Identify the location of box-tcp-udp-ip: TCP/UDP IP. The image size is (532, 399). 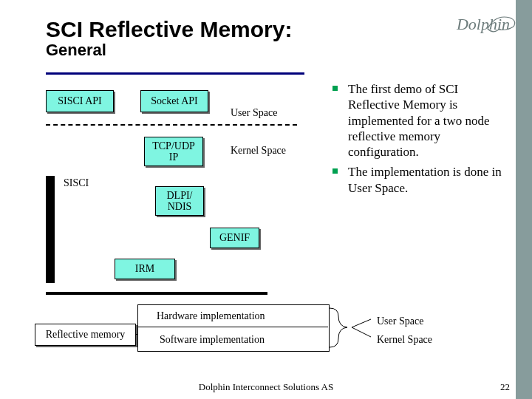
(174, 151).